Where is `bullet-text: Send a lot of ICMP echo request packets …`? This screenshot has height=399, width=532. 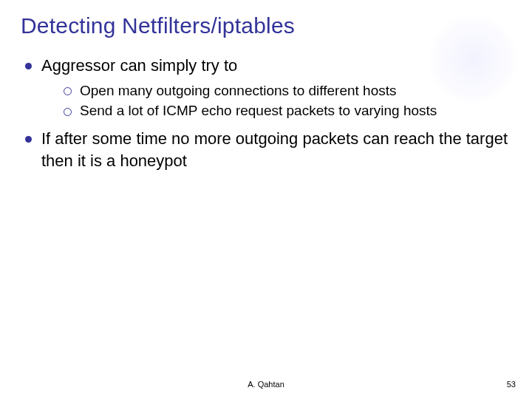 bullet-text: Send a lot of ICMP echo request packets … is located at coordinates (259, 111).